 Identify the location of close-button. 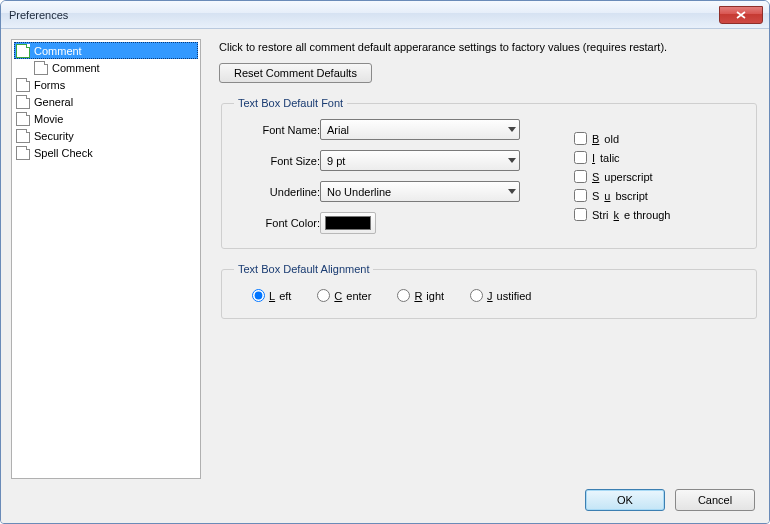
(741, 15).